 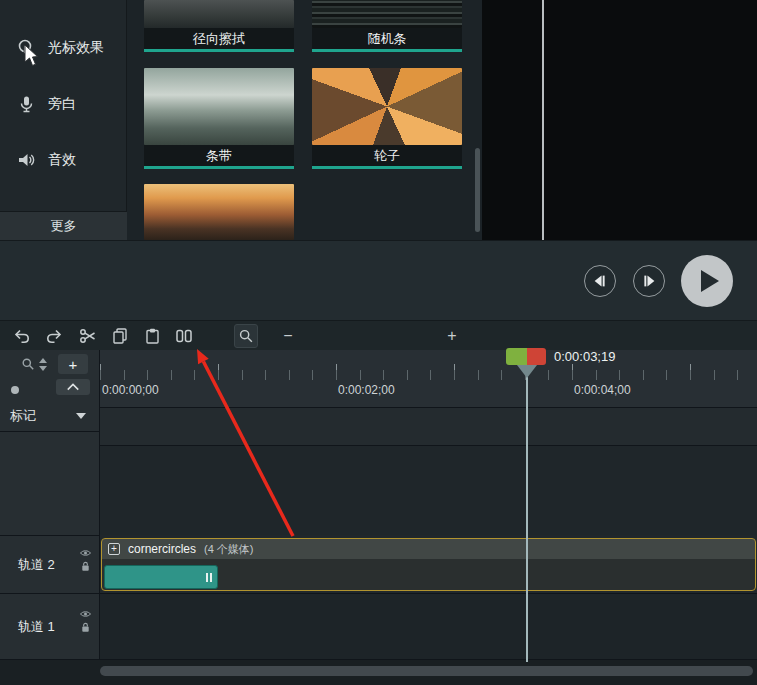 I want to click on track-header-1: 轨道 1, so click(x=50, y=627).